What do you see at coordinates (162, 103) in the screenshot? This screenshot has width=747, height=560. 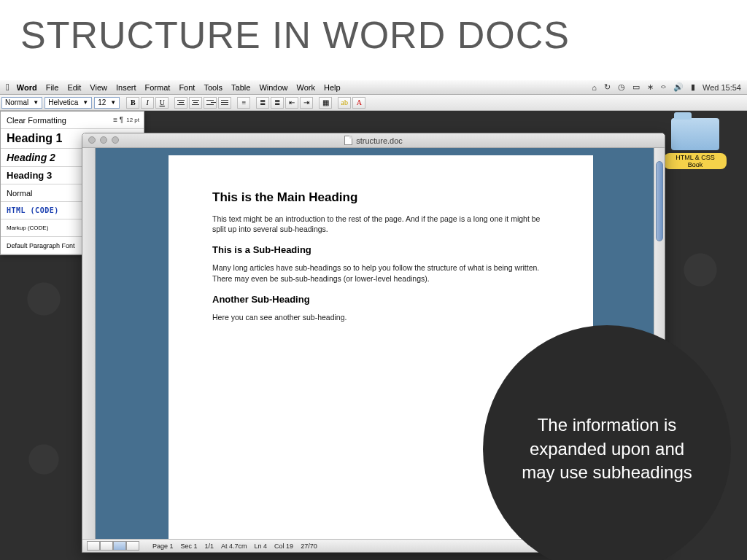 I see `underline-button: U` at bounding box center [162, 103].